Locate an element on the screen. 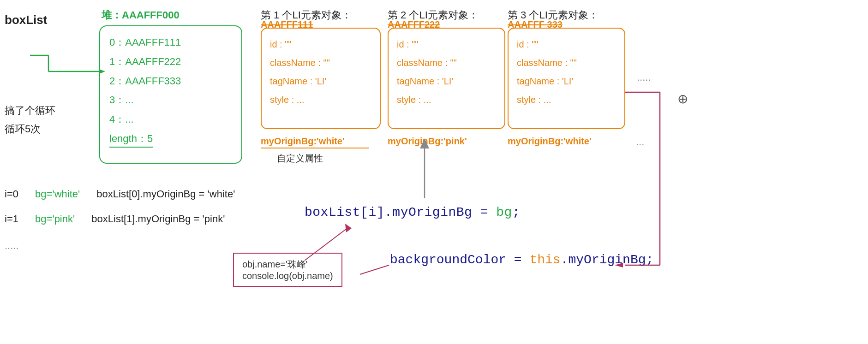  dots-right-top: ..... is located at coordinates (644, 77).